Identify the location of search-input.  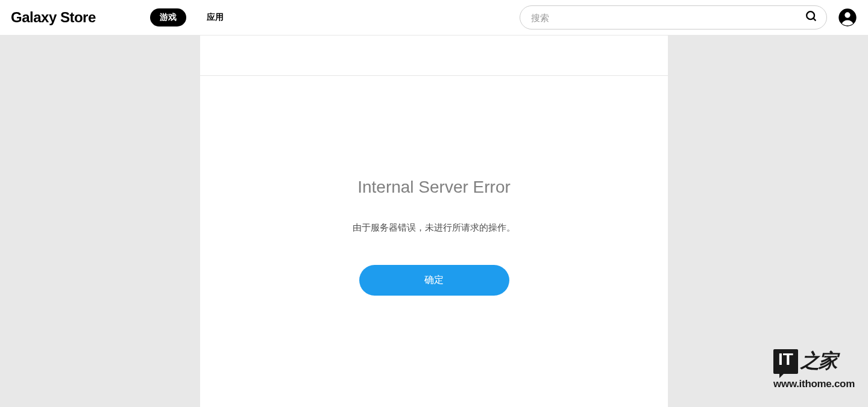
(673, 17).